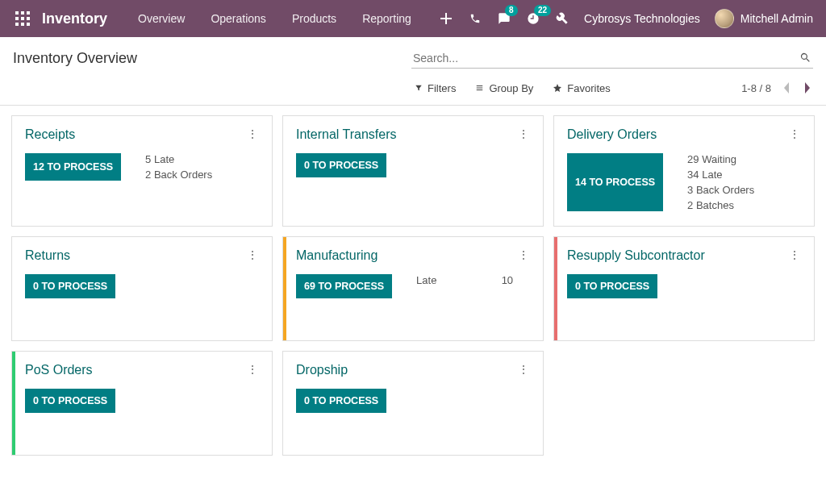 This screenshot has height=504, width=826. What do you see at coordinates (142, 171) in the screenshot?
I see `kanban-card: Receipts⋮12 TO PROCESS5 Late2 Back Order…` at bounding box center [142, 171].